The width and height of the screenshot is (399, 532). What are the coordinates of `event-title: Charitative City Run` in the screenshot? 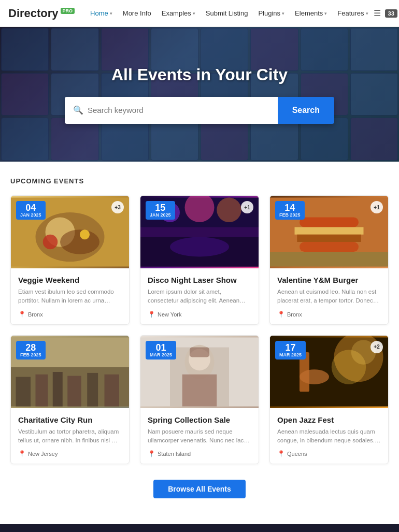 It's located at (70, 420).